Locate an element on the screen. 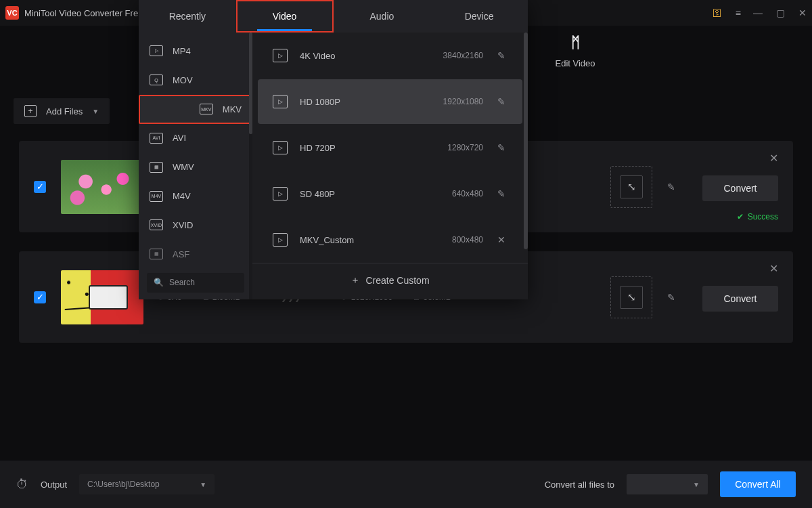 Image resolution: width=812 pixels, height=508 pixels. preset-name: SD 480P is located at coordinates (359, 194).